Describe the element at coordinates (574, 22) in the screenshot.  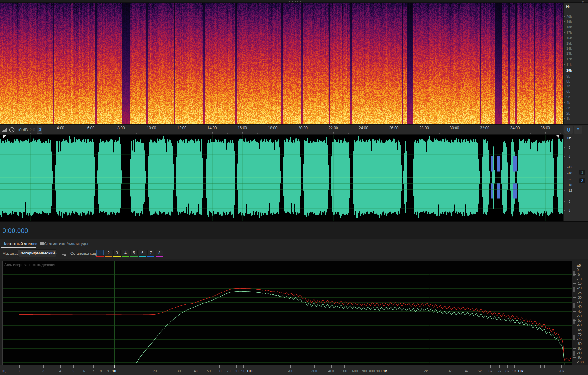
I see `spectrogram-ruler-label: 19k` at that location.